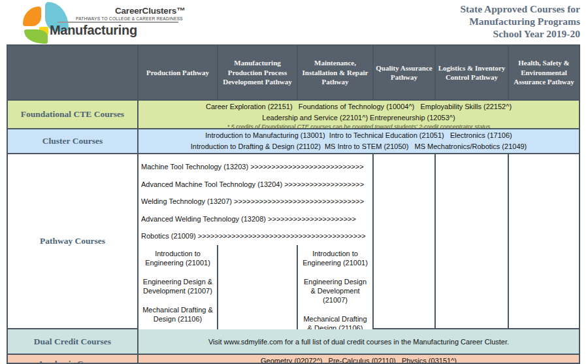  What do you see at coordinates (257, 220) in the screenshot?
I see `pathway-course-line: Advanced Welding Technology (13208) >>>>…` at bounding box center [257, 220].